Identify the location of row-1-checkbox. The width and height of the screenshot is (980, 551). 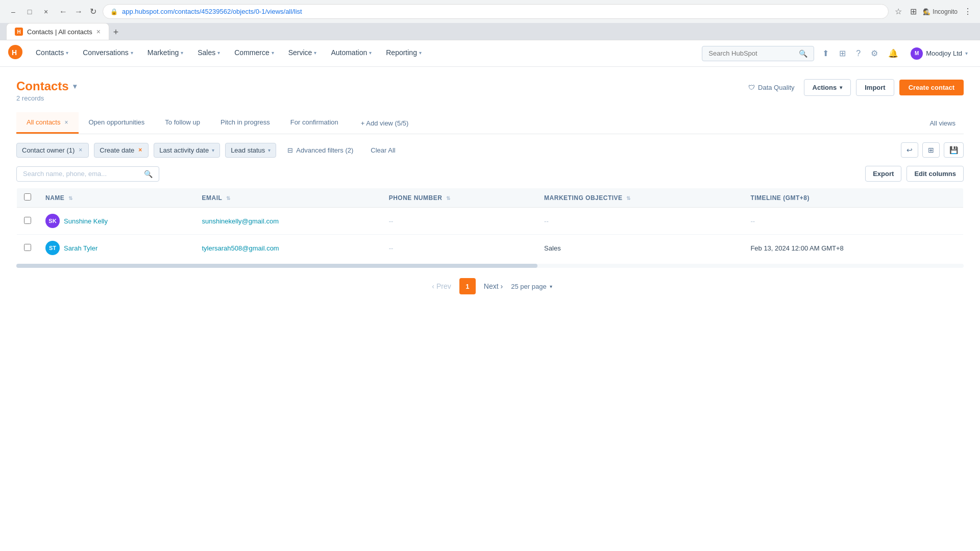
(28, 247).